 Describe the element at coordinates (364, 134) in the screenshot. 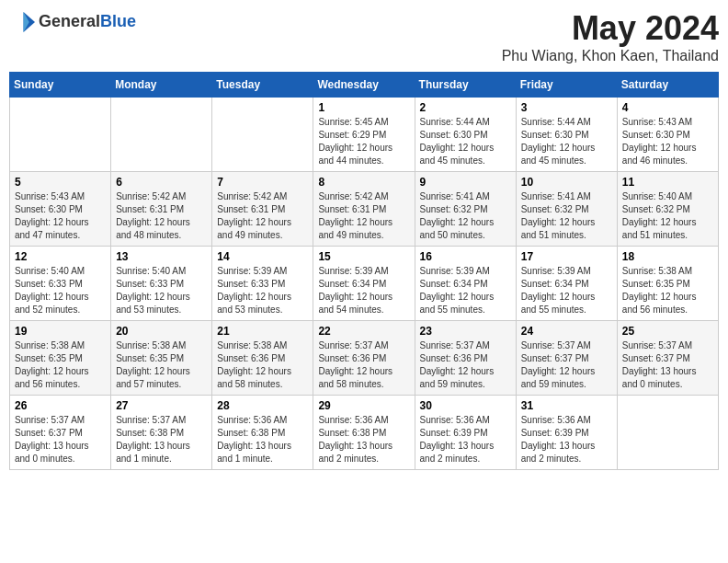

I see `week-row-1: 1Sunrise: 5:45 AM Sunset: 6:29 PM Daylig…` at that location.